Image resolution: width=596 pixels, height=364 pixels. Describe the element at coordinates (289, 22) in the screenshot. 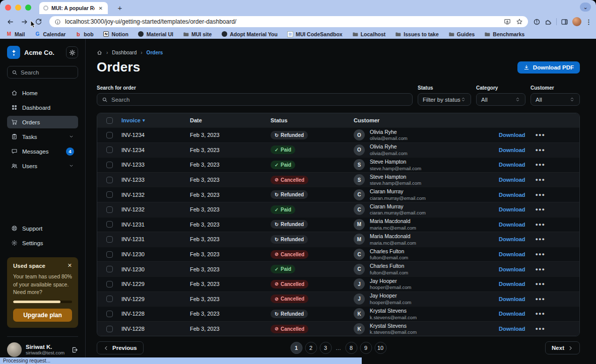

I see `address-bar: localhost:3000/joy-ui/getting-started/te…` at that location.